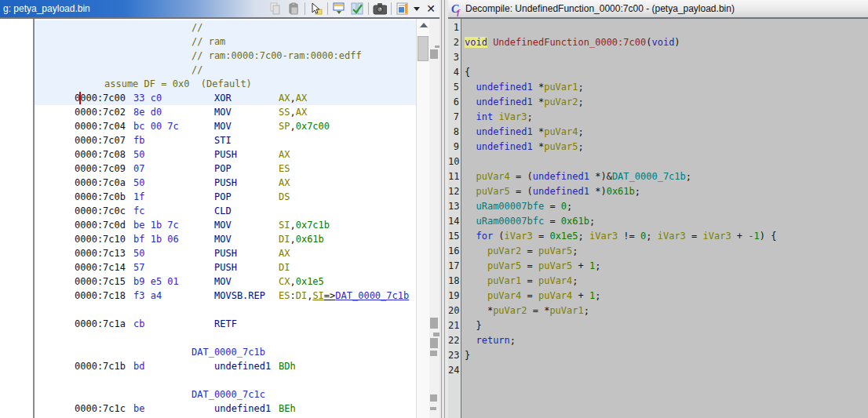 This screenshot has width=868, height=418. What do you see at coordinates (403, 9) in the screenshot?
I see `listing-display-options-icon` at bounding box center [403, 9].